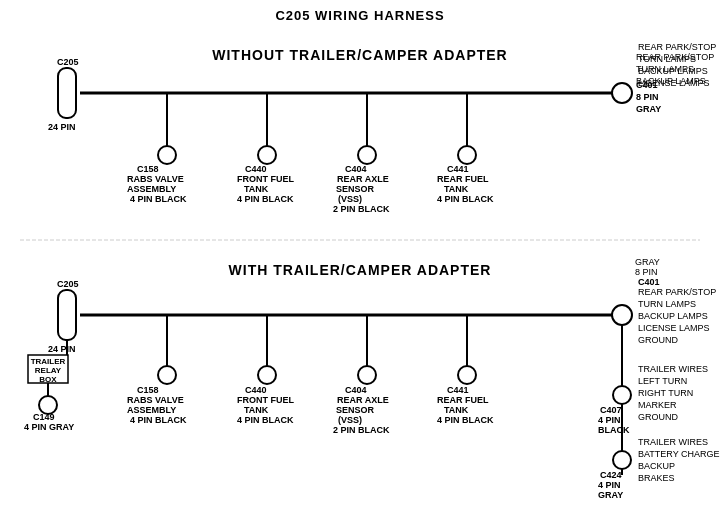  What do you see at coordinates (48, 380) in the screenshot?
I see `svg-text: BOX` at bounding box center [48, 380].